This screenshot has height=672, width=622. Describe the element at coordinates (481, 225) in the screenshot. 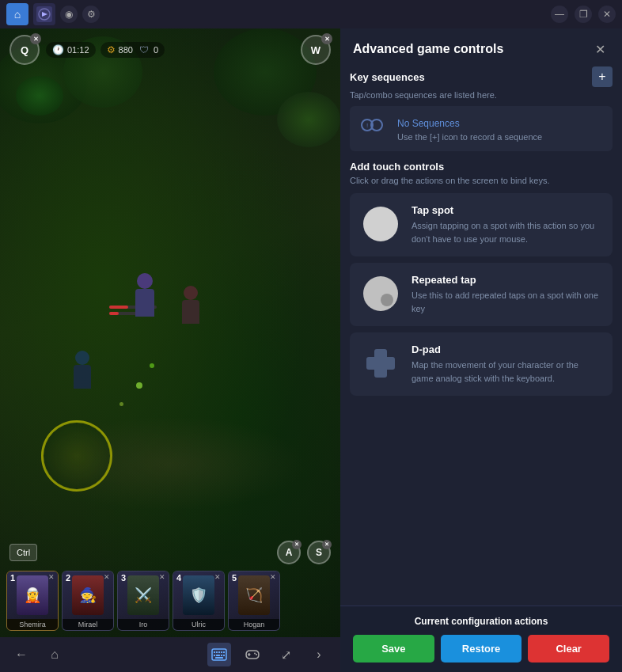

I see `tap-spot-card: Tap spot Assign tapping on a spot with t…` at that location.